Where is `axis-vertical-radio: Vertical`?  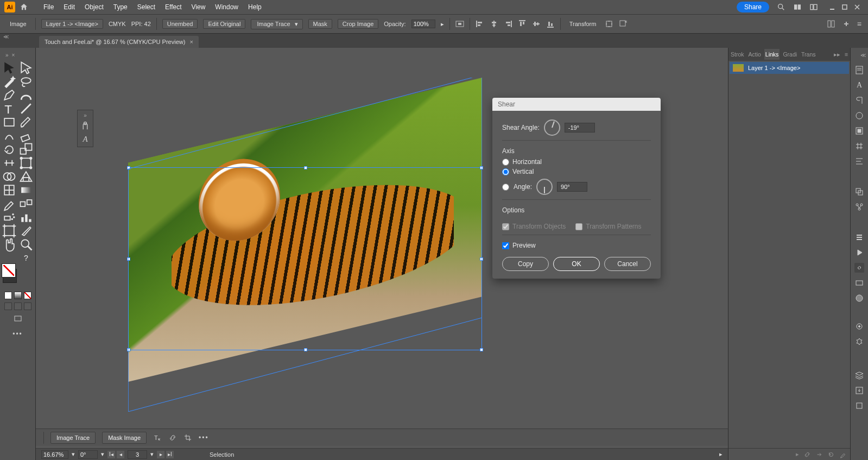
axis-vertical-radio: Vertical is located at coordinates (576, 172).